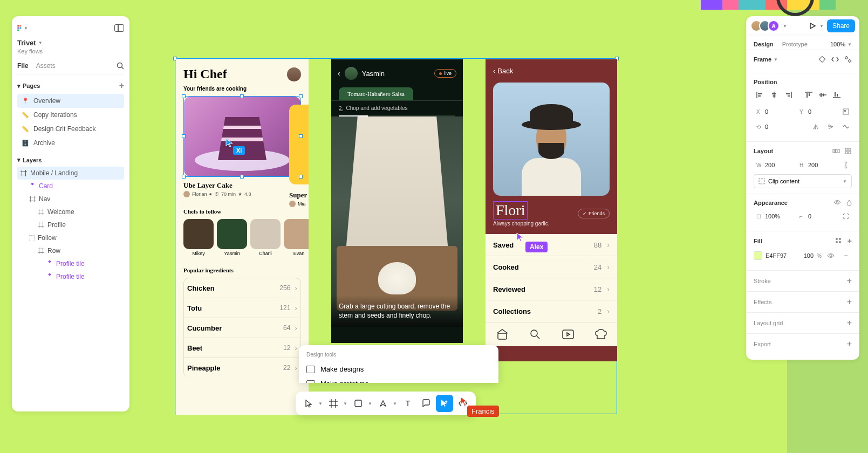 The width and height of the screenshot is (868, 453). What do you see at coordinates (812, 26) in the screenshot?
I see `present-icon` at bounding box center [812, 26].